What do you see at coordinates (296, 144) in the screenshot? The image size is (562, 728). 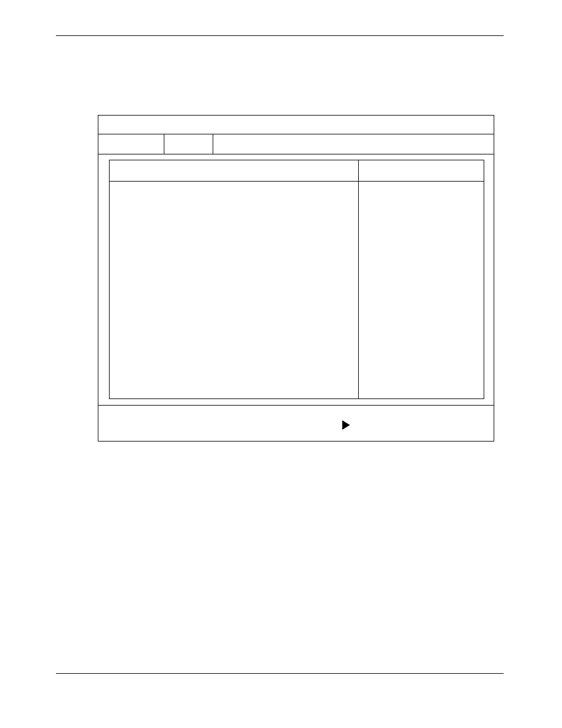 I see `columns-header-row` at bounding box center [296, 144].